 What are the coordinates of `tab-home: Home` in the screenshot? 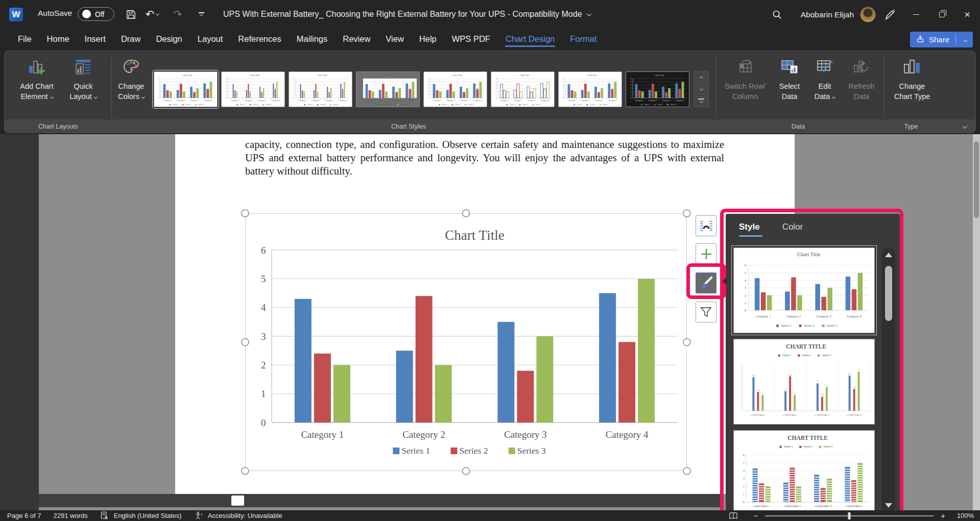 It's located at (58, 40).